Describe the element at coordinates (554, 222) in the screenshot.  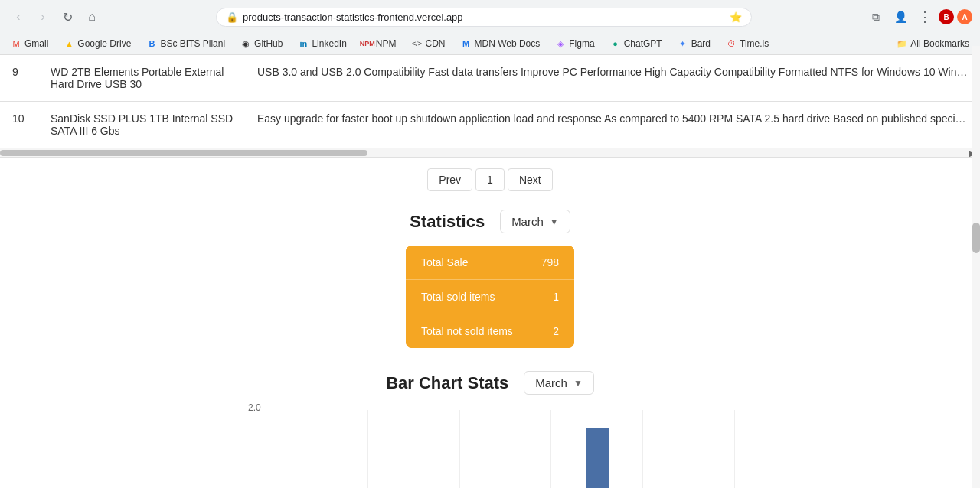
I see `chevron-down-icon: ▼` at that location.